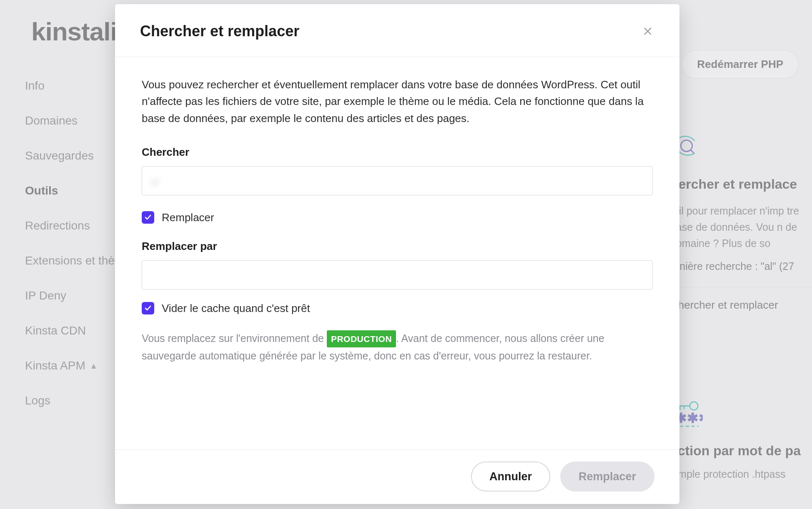 Image resolution: width=812 pixels, height=509 pixels. I want to click on modal-footer: Annuler Remplacer, so click(397, 477).